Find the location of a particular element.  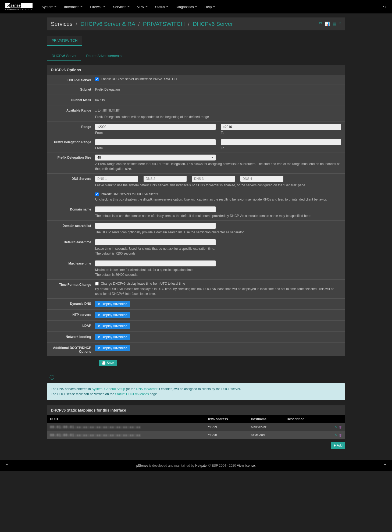

label-range: Range is located at coordinates (71, 129).